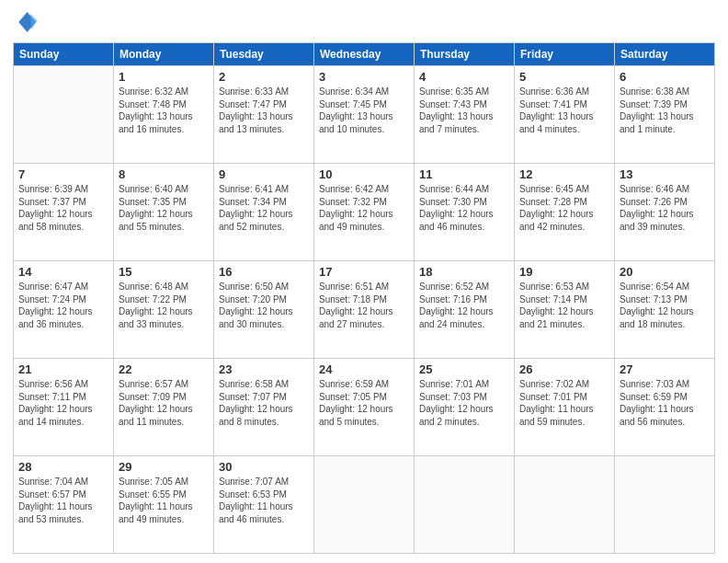 The width and height of the screenshot is (728, 563). I want to click on day-number: 1, so click(164, 77).